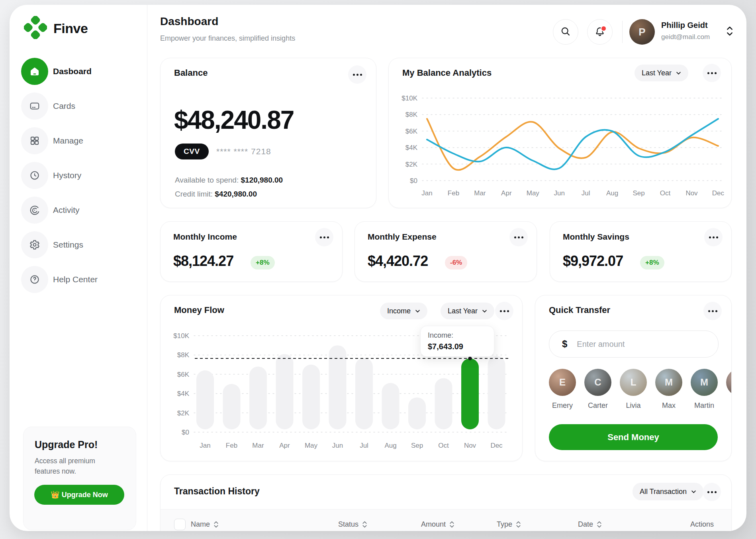 The height and width of the screenshot is (539, 756). I want to click on amount-input-wrapper: $, so click(634, 344).